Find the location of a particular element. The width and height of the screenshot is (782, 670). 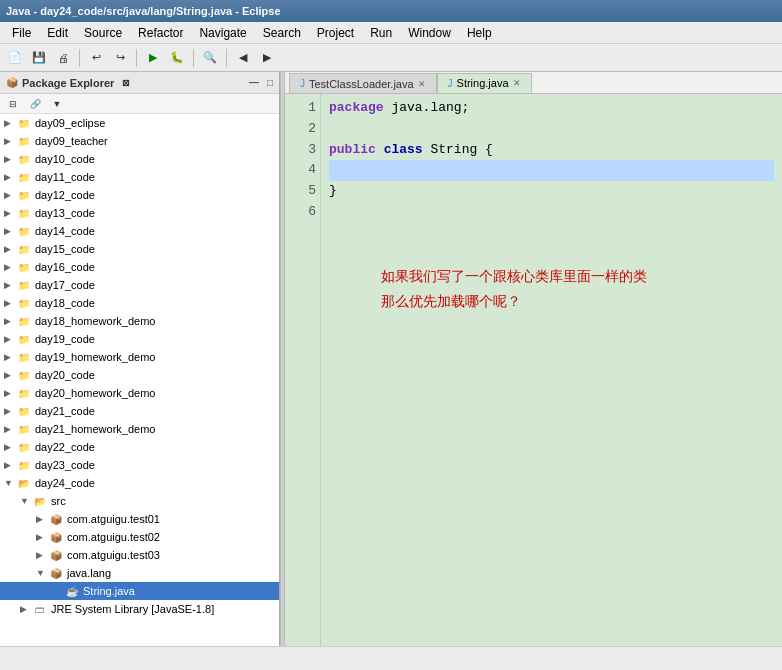

arrow-pkg3: ▶ is located at coordinates (42, 555).